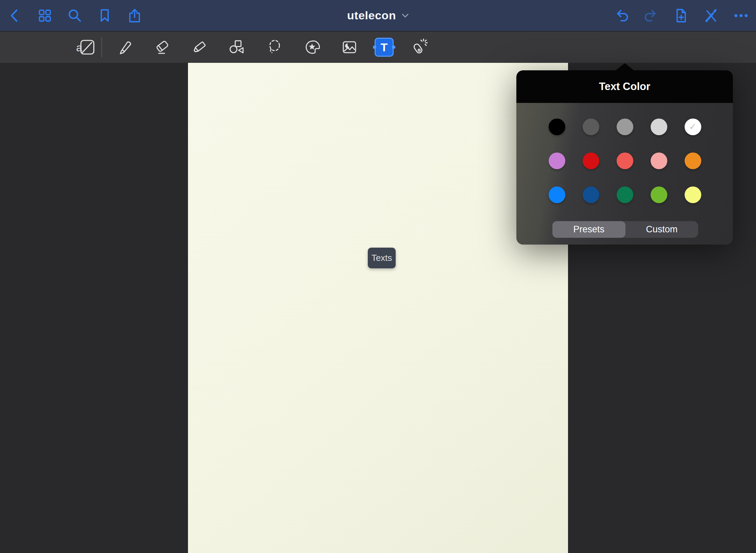 This screenshot has height=553, width=756. Describe the element at coordinates (625, 174) in the screenshot. I see `popup-body: ✓ Presets Custom` at that location.